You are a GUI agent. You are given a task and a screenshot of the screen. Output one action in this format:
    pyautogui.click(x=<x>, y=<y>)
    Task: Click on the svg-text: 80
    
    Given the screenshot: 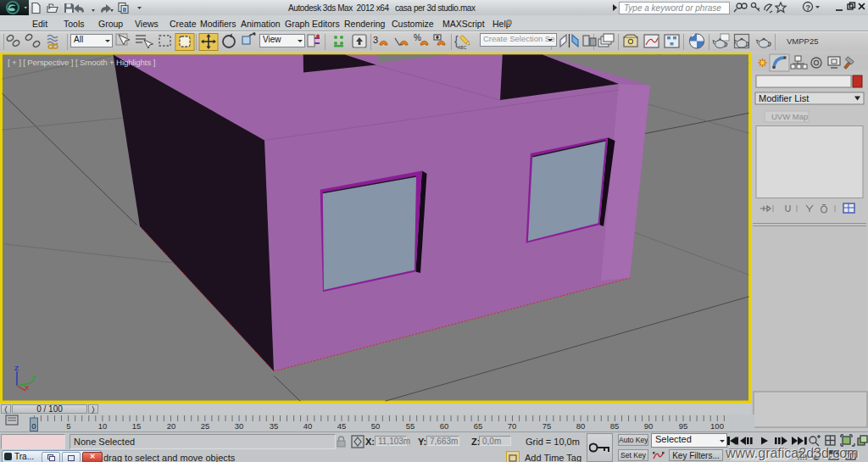 What is the action you would take?
    pyautogui.click(x=581, y=426)
    